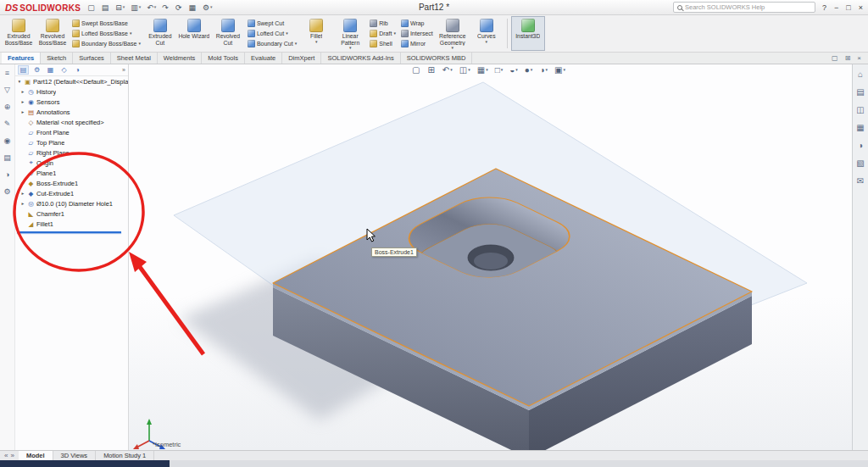 The width and height of the screenshot is (868, 467). Describe the element at coordinates (836, 8) in the screenshot. I see `minimize-button: −` at that location.